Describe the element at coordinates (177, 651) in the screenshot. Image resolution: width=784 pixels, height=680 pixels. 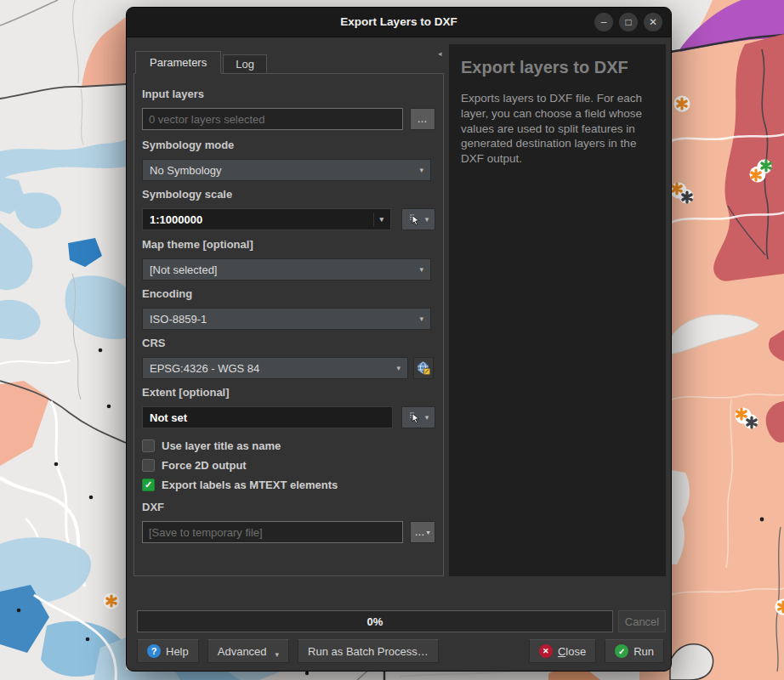
I see `help-button-label: Help` at that location.